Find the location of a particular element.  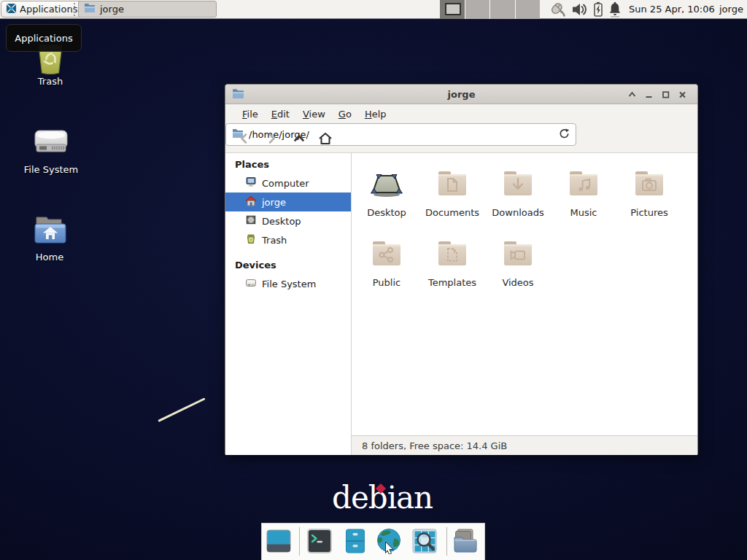

folder-desktop: Desktop is located at coordinates (387, 197).